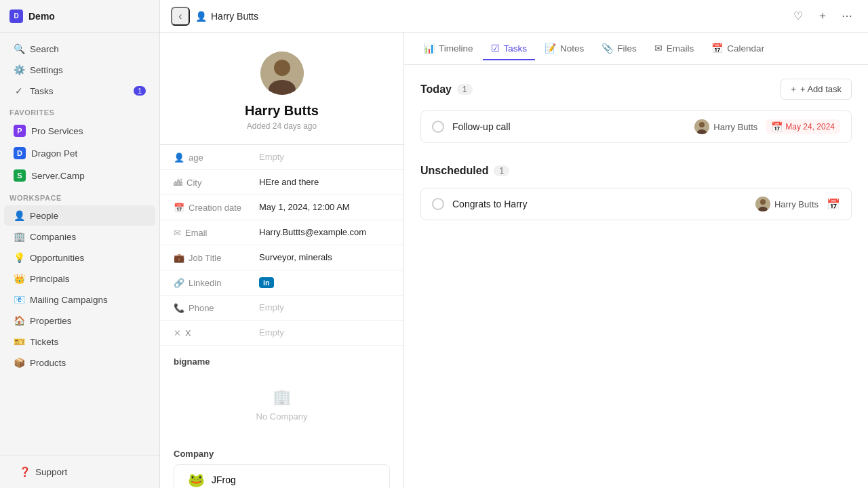 The width and height of the screenshot is (868, 488). What do you see at coordinates (282, 405) in the screenshot?
I see `no-company: 🏢 No Company` at bounding box center [282, 405].